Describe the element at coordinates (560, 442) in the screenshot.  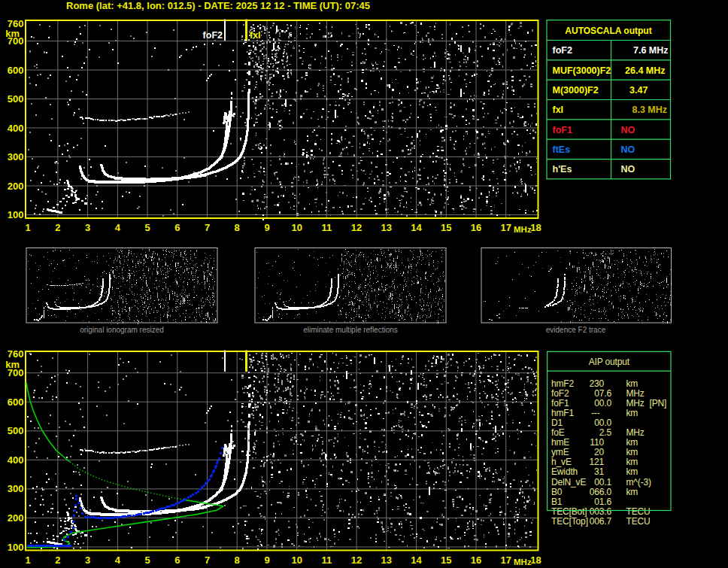
I see `svg-text: hmE` at that location.